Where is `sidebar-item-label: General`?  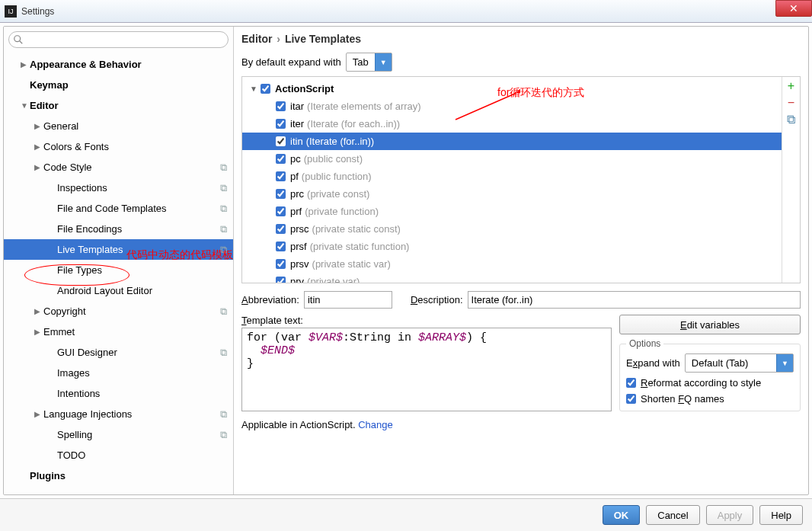
sidebar-item-label: General is located at coordinates (61, 126).